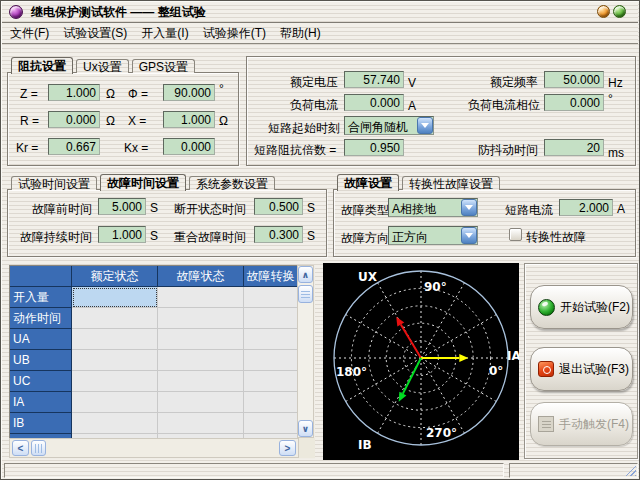 The image size is (640, 480). I want to click on x-label: X =, so click(137, 121).